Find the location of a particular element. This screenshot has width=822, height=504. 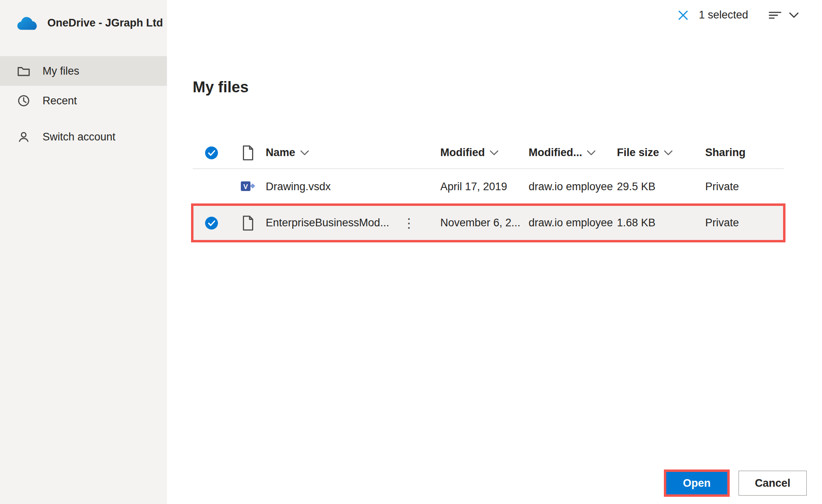

file-modified: November 6, 2... is located at coordinates (484, 223).